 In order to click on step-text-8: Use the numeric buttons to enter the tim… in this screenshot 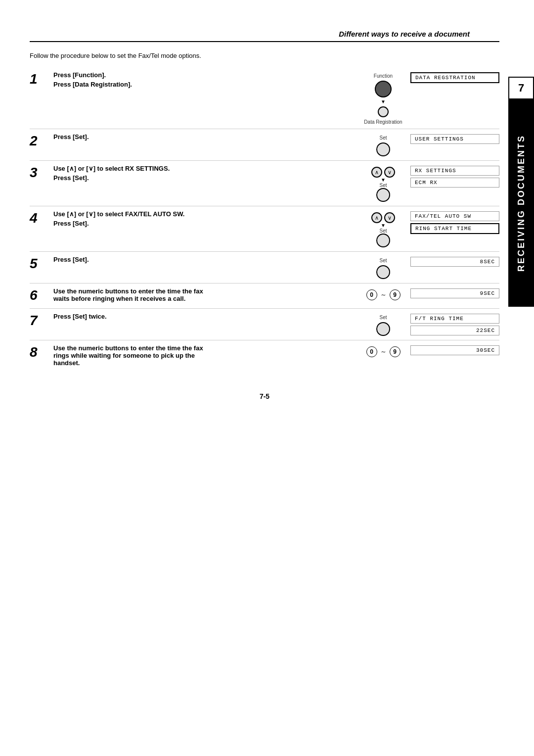, I will do `click(203, 356)`.